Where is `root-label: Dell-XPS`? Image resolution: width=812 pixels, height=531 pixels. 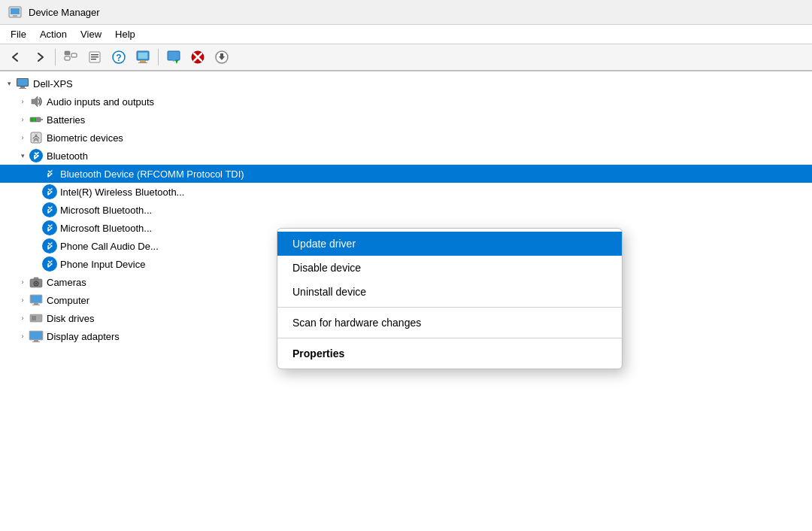
root-label: Dell-XPS is located at coordinates (53, 84).